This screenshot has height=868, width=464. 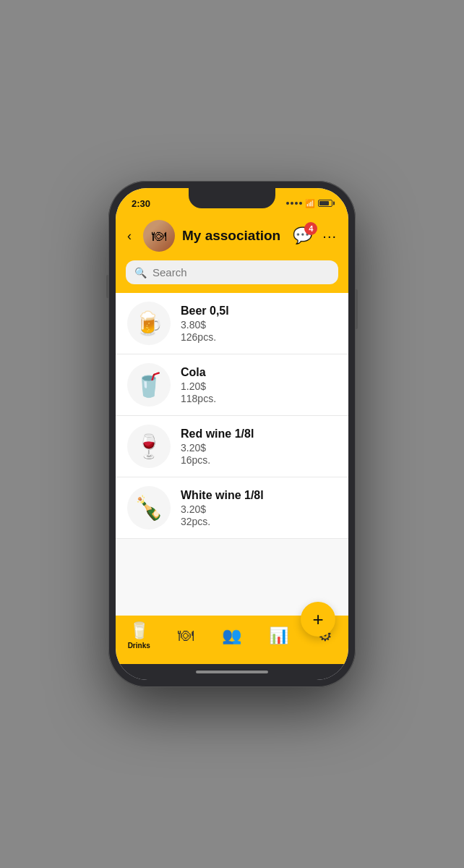 What do you see at coordinates (232, 508) in the screenshot?
I see `list-item: 🍾 White wine 1/8l 3.20$ 32pcs.` at bounding box center [232, 508].